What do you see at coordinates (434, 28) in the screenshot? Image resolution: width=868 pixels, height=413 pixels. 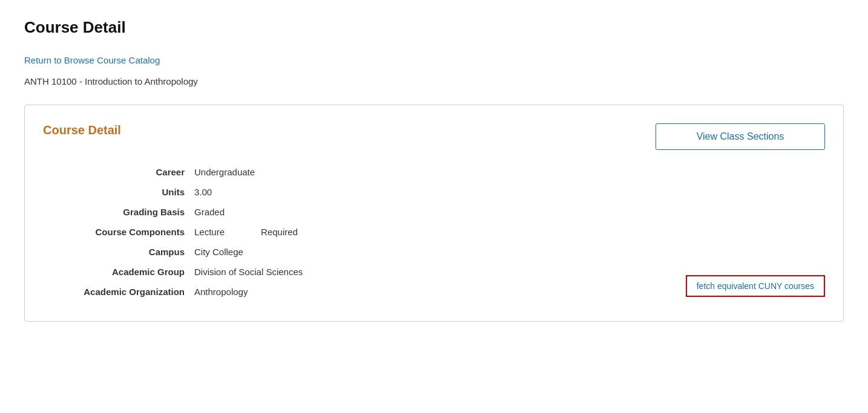 I see `page-title: Course Detail` at bounding box center [434, 28].